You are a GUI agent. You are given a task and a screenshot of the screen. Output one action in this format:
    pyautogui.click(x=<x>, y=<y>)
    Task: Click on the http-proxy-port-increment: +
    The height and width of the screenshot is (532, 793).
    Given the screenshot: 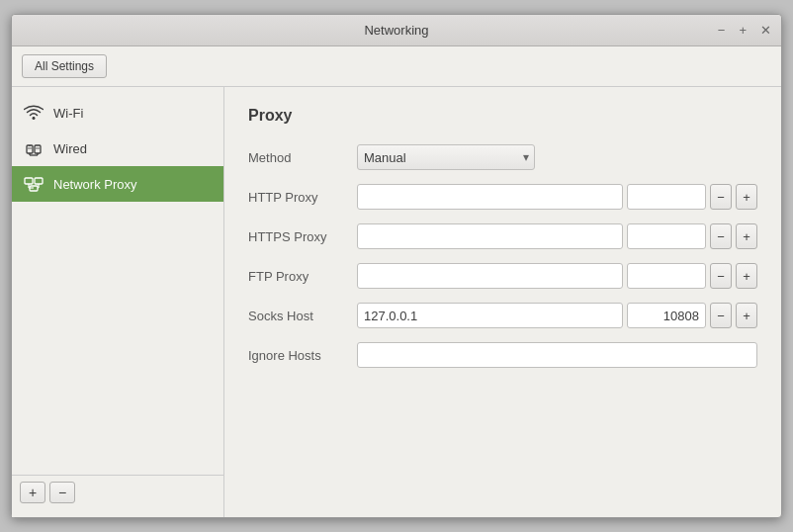 What is the action you would take?
    pyautogui.click(x=747, y=197)
    